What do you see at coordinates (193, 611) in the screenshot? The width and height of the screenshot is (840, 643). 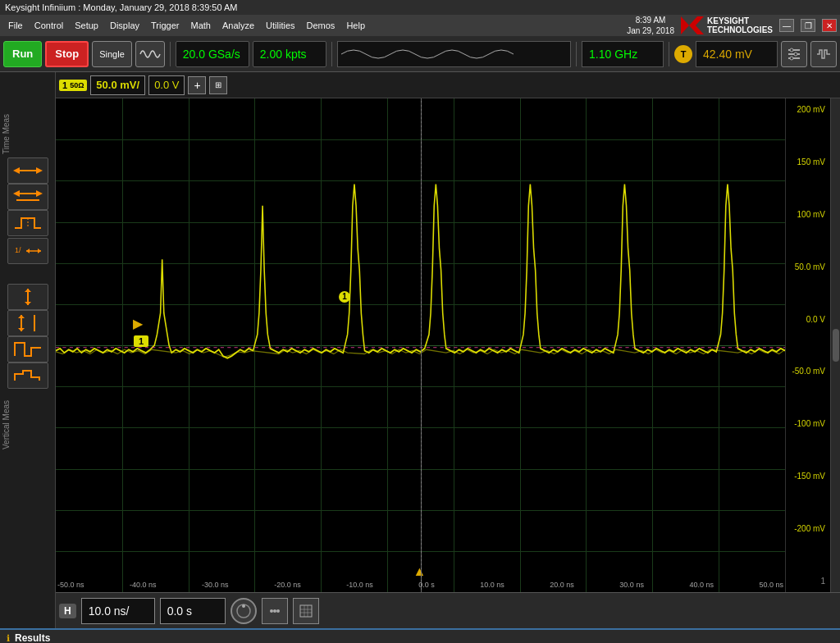 I see `time-offset: 0.0 s` at bounding box center [193, 611].